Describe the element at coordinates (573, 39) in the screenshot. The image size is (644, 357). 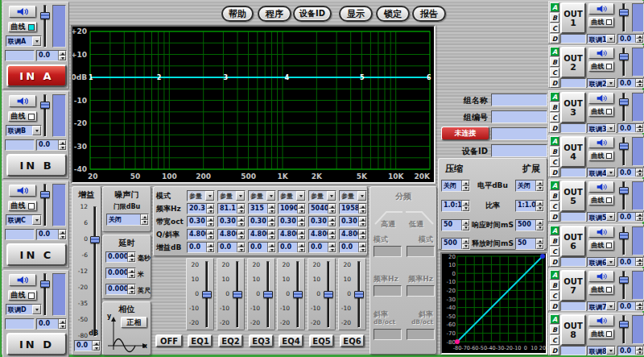
I see `output-1-name-field` at that location.